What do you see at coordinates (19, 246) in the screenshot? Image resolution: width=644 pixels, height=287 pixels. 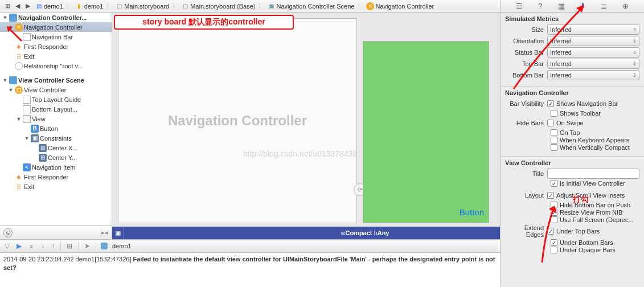 I see `continue-icon: ▶` at bounding box center [19, 246].